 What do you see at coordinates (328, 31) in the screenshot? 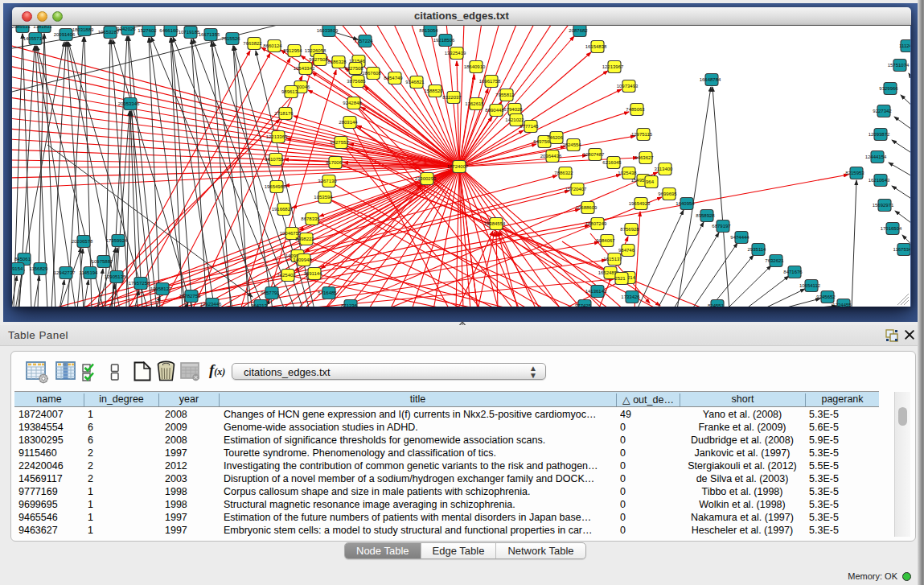
I see `svg-text: 16033809` at bounding box center [328, 31].